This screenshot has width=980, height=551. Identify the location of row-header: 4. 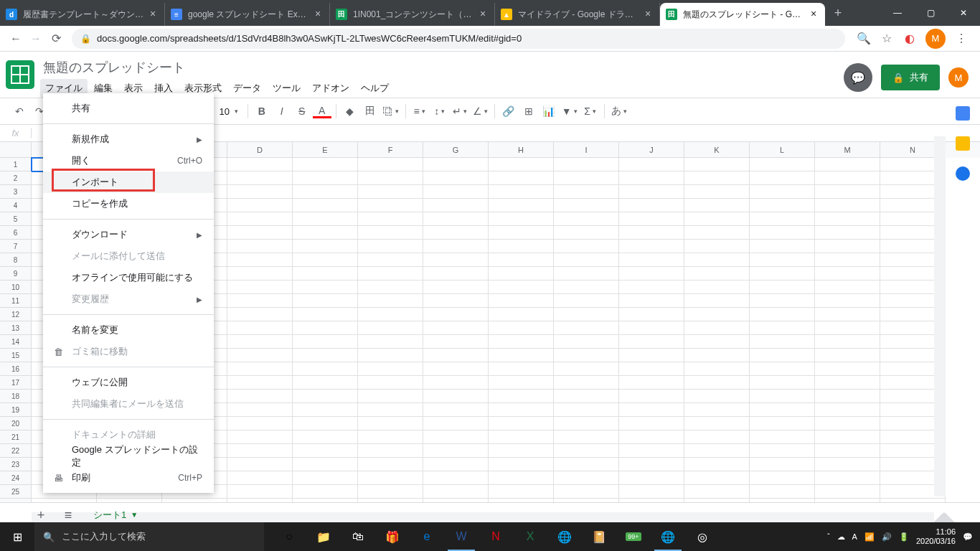
(16, 205).